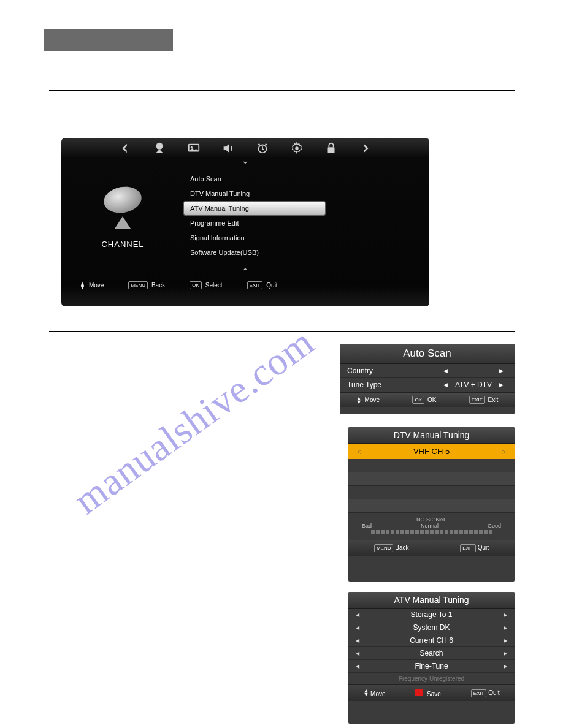 This screenshot has width=563, height=728. Describe the element at coordinates (504, 452) in the screenshot. I see `triangle-right-icon: ▷` at that location.